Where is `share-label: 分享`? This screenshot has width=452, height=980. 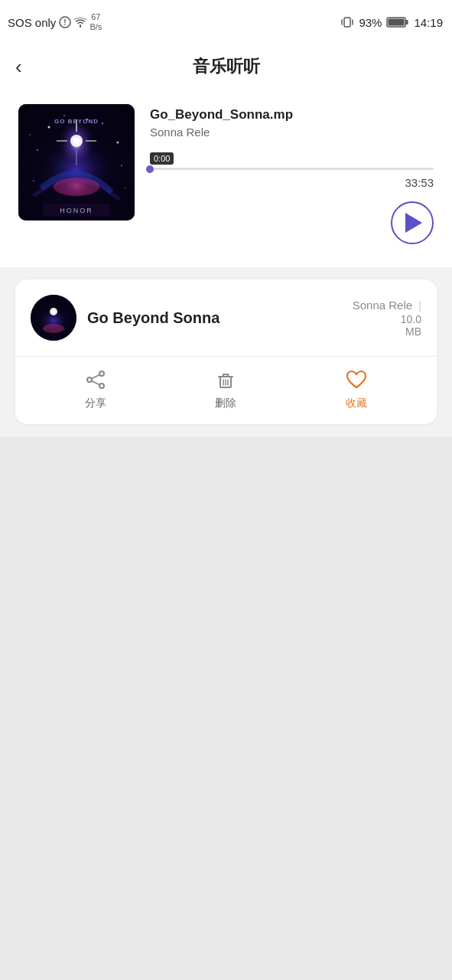
share-label: 分享 is located at coordinates (96, 403).